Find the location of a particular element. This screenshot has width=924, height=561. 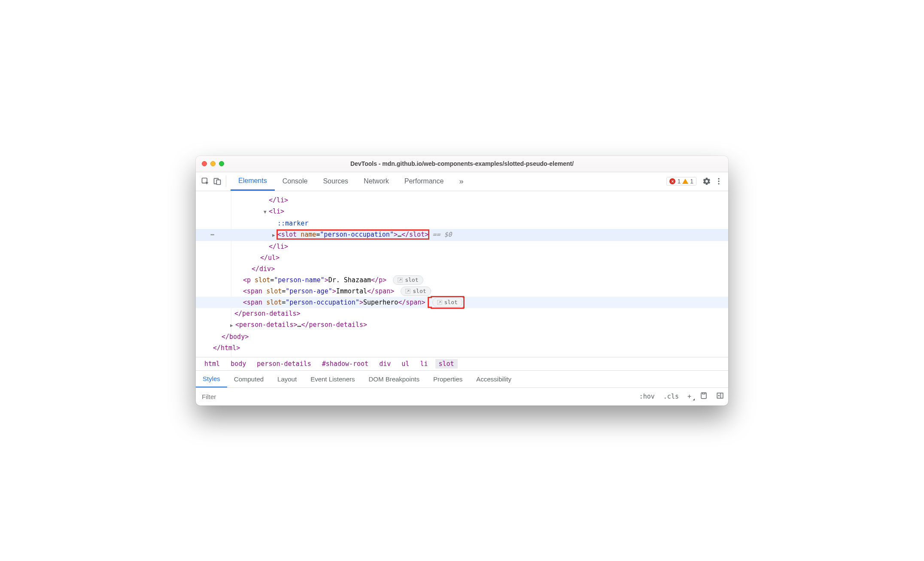

zoom-window-icon is located at coordinates (222, 164).